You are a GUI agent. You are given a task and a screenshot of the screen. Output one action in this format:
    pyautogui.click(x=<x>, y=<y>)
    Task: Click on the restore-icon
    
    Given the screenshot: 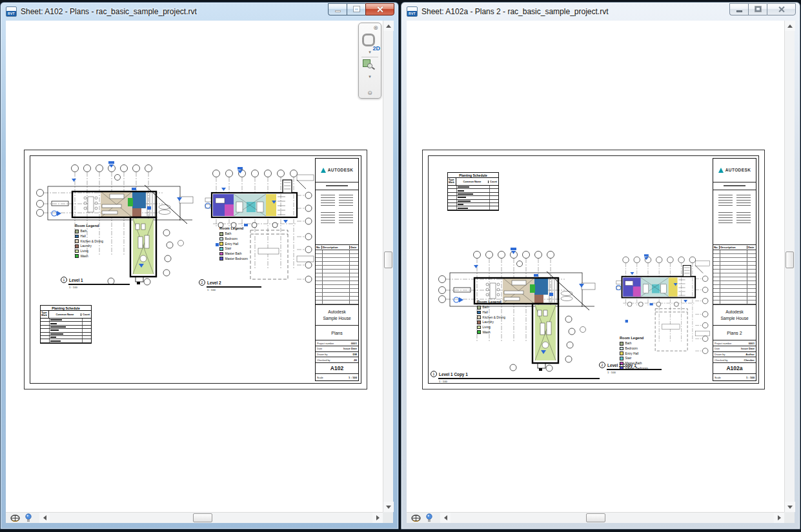 What is the action you would take?
    pyautogui.click(x=356, y=9)
    